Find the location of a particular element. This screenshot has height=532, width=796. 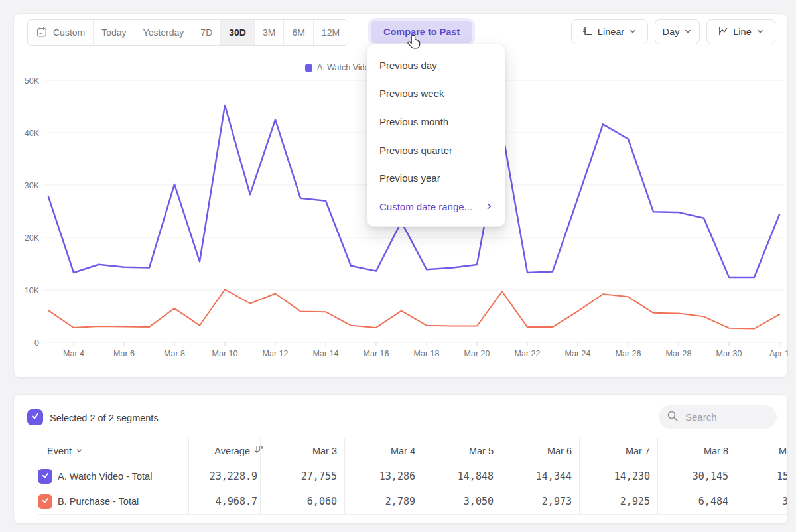

menu-item-previous-quarter: Previous quarter is located at coordinates (436, 150).